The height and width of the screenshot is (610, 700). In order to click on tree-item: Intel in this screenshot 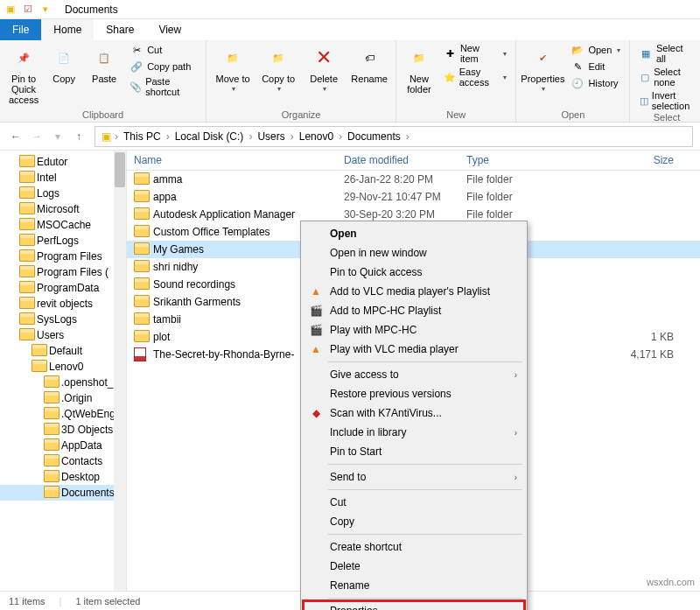, I will do `click(63, 178)`.